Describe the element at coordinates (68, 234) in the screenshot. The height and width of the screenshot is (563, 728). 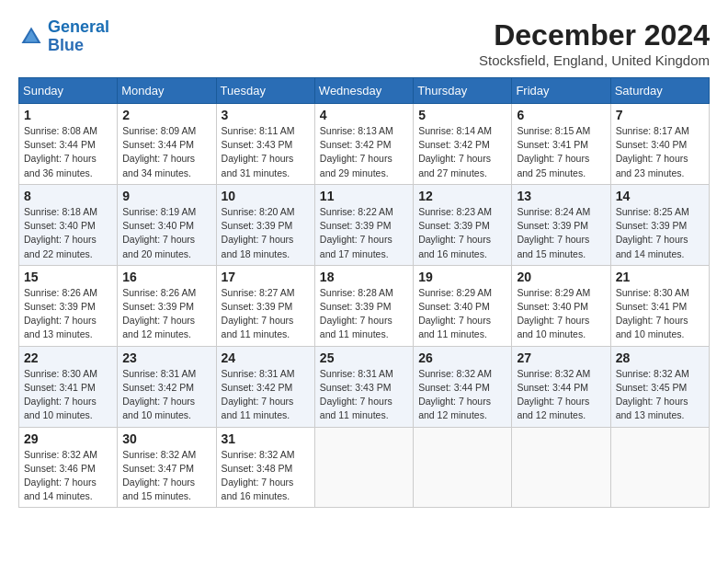
I see `day-info: Sunrise: 8:18 AMSunset: 3:40 PMDaylight:…` at that location.